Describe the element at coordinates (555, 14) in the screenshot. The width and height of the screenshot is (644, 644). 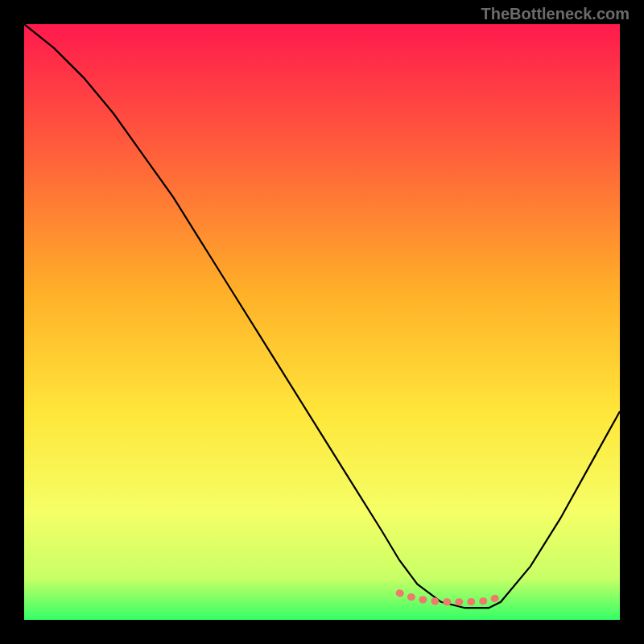
I see `watermark-label: TheBottleneck.com` at that location.